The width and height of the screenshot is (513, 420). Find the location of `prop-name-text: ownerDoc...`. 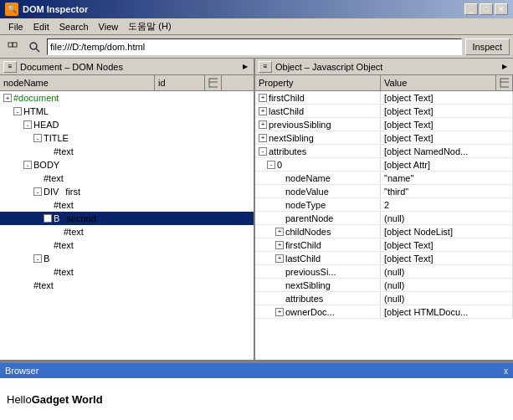

prop-name-text: ownerDoc... is located at coordinates (310, 312).